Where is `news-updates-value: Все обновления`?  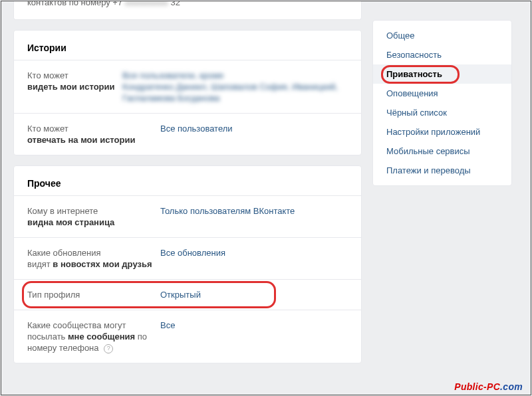 news-updates-value: Все обновления is located at coordinates (193, 252).